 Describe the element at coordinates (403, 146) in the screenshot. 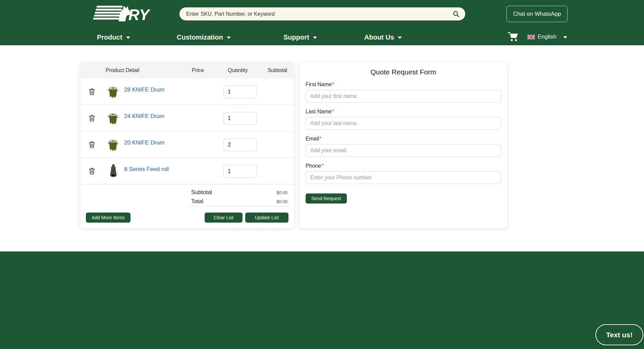

I see `email-group: Email*` at that location.